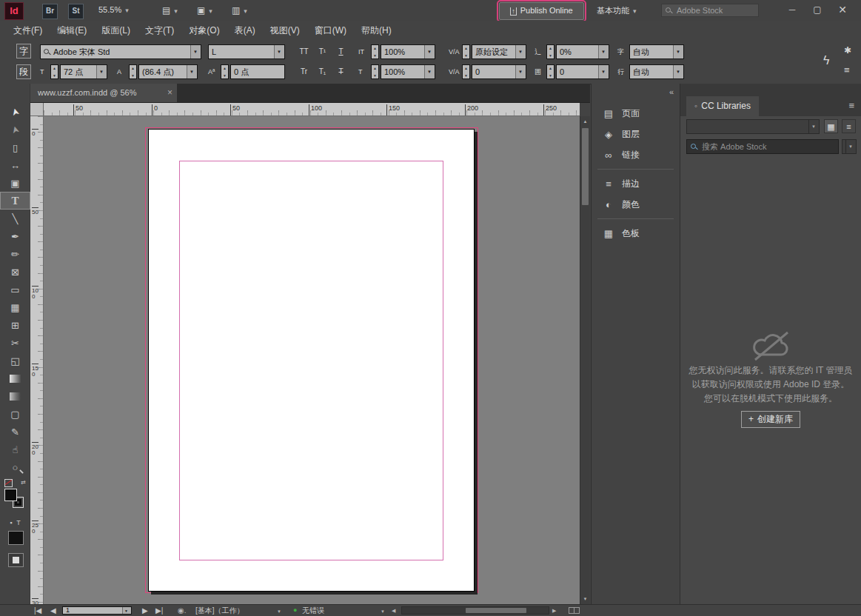  I want to click on scrollbar-thumb, so click(585, 167).